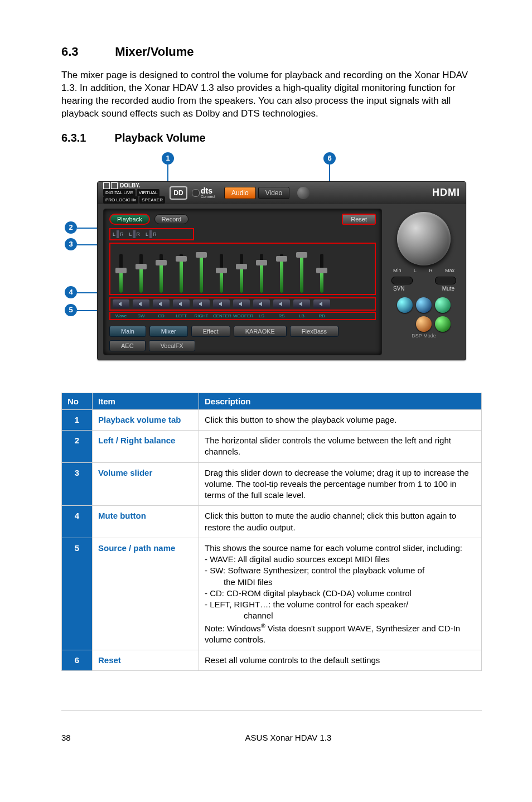 Image resolution: width=532 pixels, height=802 pixels. Describe the element at coordinates (168, 331) in the screenshot. I see `tab-mixer: Mixer` at that location.